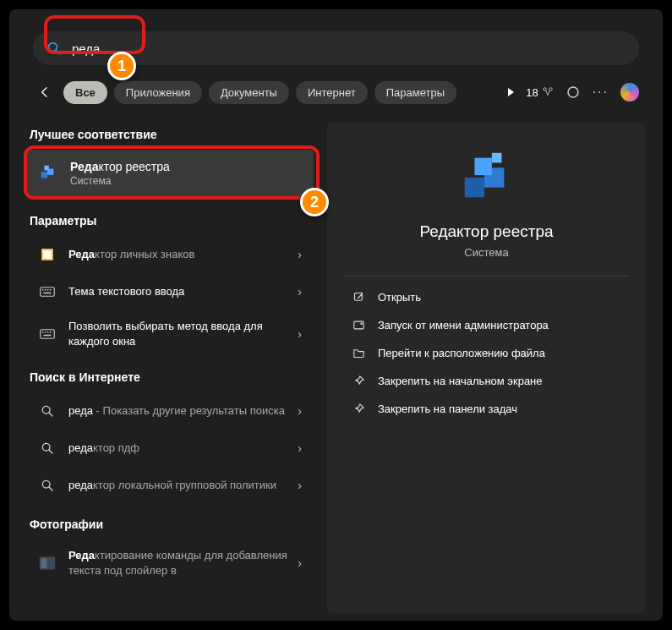 This screenshot has height=630, width=672. What do you see at coordinates (122, 66) in the screenshot?
I see `annotation-badge-1: 1` at bounding box center [122, 66].